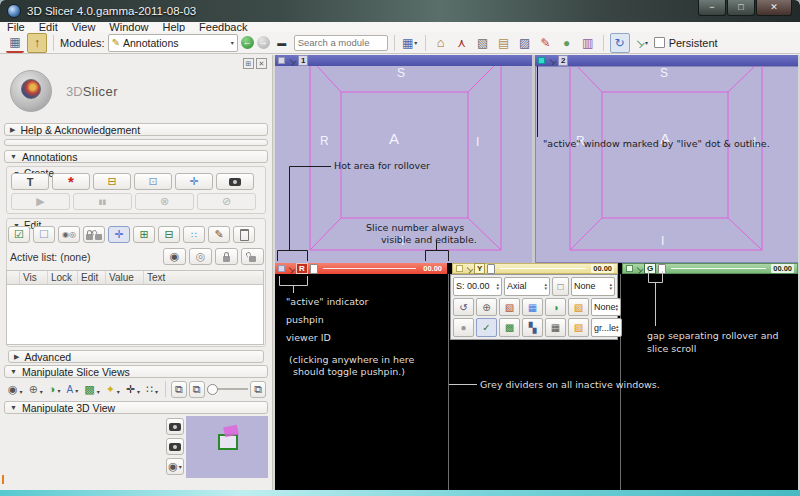 This screenshot has width=800, height=496. Describe the element at coordinates (226, 202) in the screenshot. I see `done-button: ⊘` at that location.